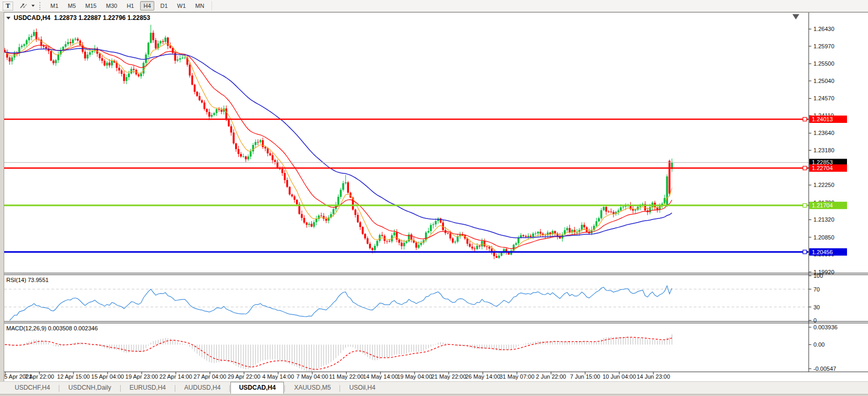  What do you see at coordinates (26, 6) in the screenshot?
I see `arrow-tools-button` at bounding box center [26, 6].